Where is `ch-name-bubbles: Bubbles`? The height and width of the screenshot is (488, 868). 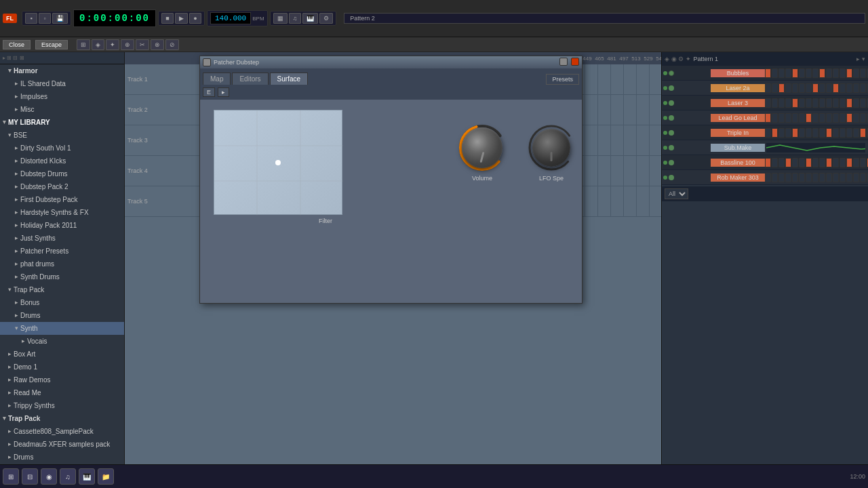
ch-name-bubbles: Bubbles is located at coordinates (738, 73).